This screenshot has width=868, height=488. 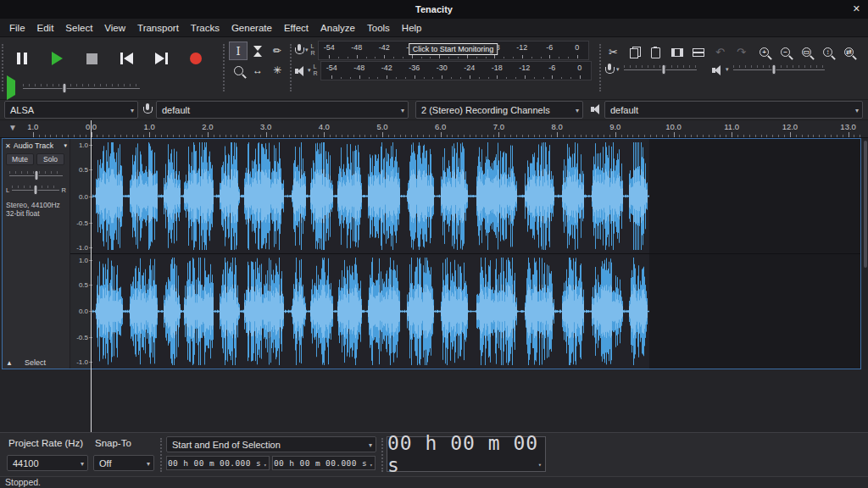 What do you see at coordinates (218, 463) in the screenshot?
I see `selection-start-field: 00 h 00 m 00.000 s ▾` at bounding box center [218, 463].